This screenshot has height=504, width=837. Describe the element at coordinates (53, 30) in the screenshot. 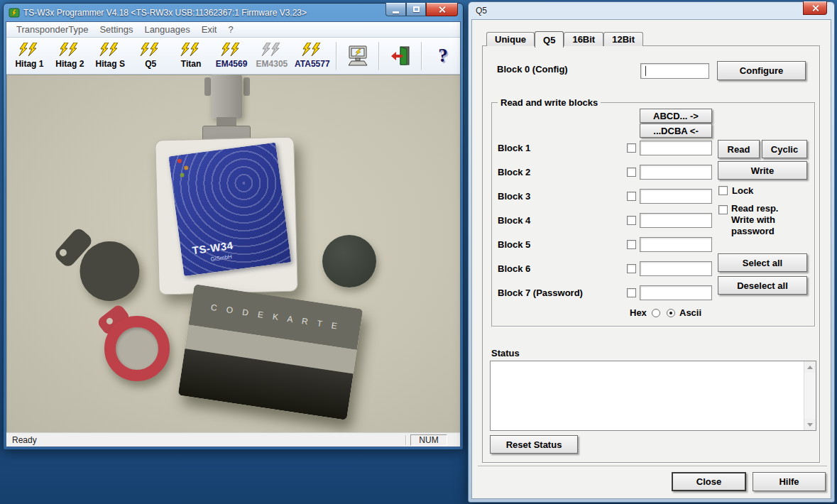

I see `menu-transpondertype: TransponderType` at that location.